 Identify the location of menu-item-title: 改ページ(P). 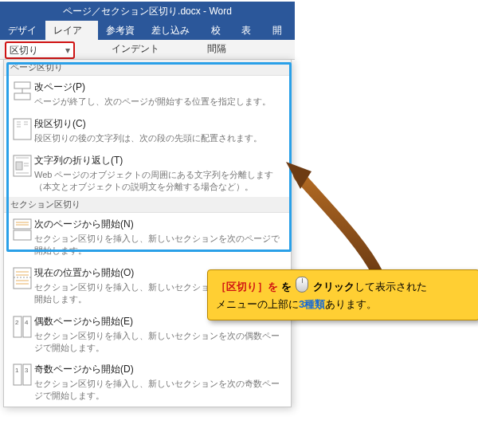
(159, 88).